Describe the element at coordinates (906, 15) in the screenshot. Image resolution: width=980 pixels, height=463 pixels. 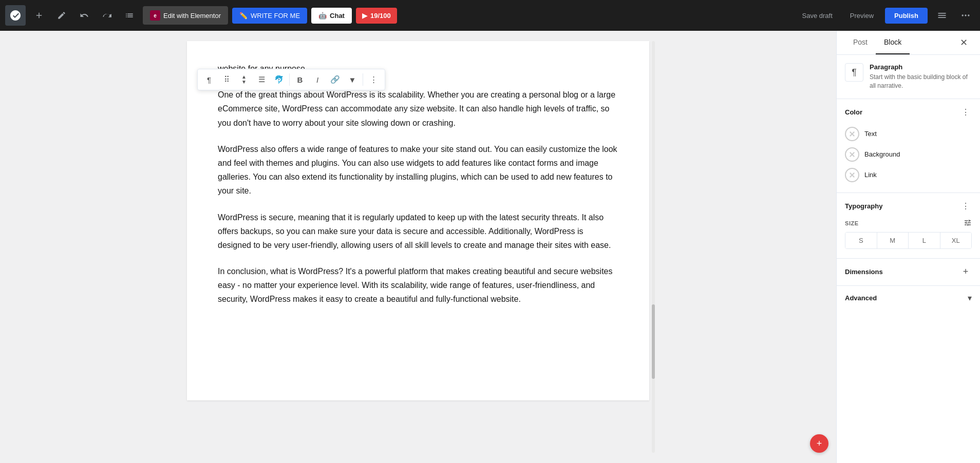
I see `publish-button: Publish` at that location.